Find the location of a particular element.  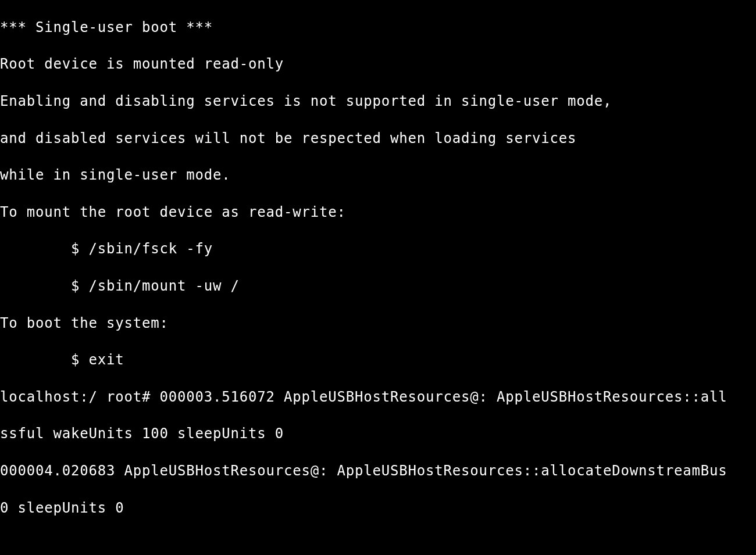

console-line: Enabling and disabling services is not s… is located at coordinates (378, 102).